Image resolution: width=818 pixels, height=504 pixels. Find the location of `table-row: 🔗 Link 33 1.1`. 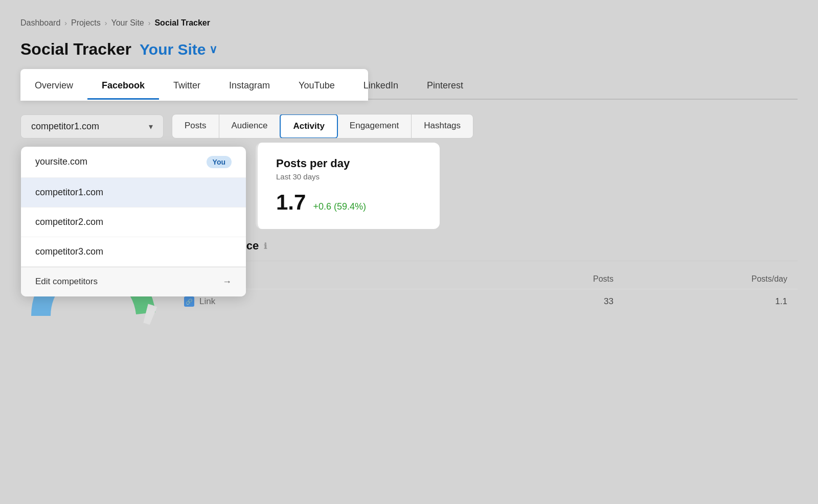

table-row: 🔗 Link 33 1.1 is located at coordinates (486, 302).